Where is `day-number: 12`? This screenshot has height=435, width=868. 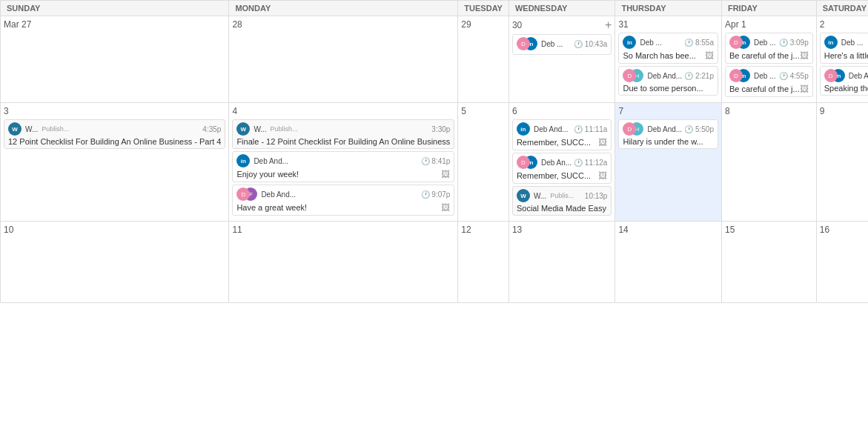
day-number: 12 is located at coordinates (466, 230).